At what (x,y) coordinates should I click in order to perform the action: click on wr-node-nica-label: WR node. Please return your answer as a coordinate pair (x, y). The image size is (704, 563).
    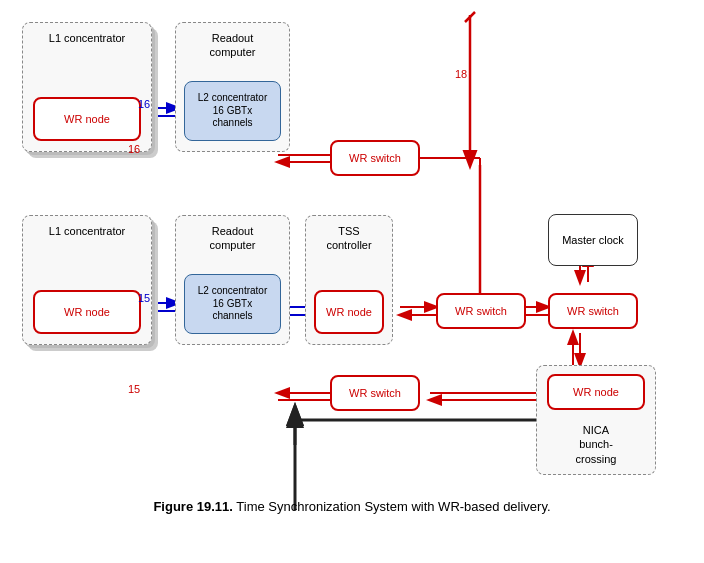
    Looking at the image, I should click on (596, 392).